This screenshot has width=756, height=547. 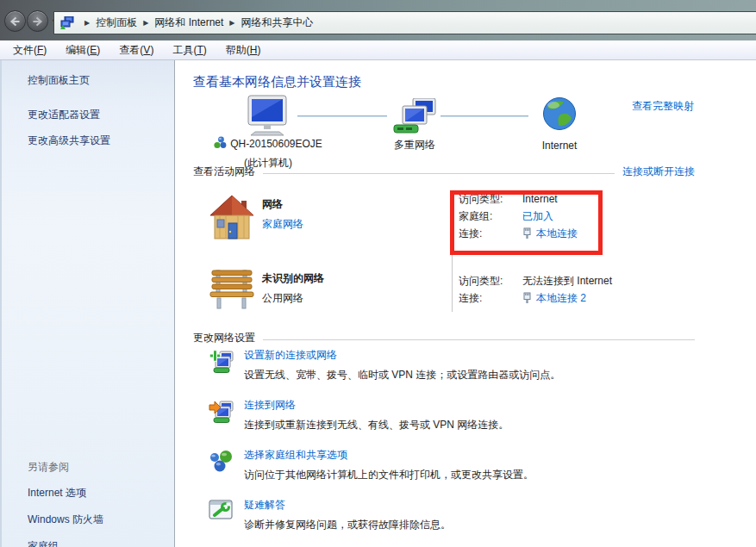 I want to click on breadcrumb-item: 控制面板, so click(x=116, y=22).